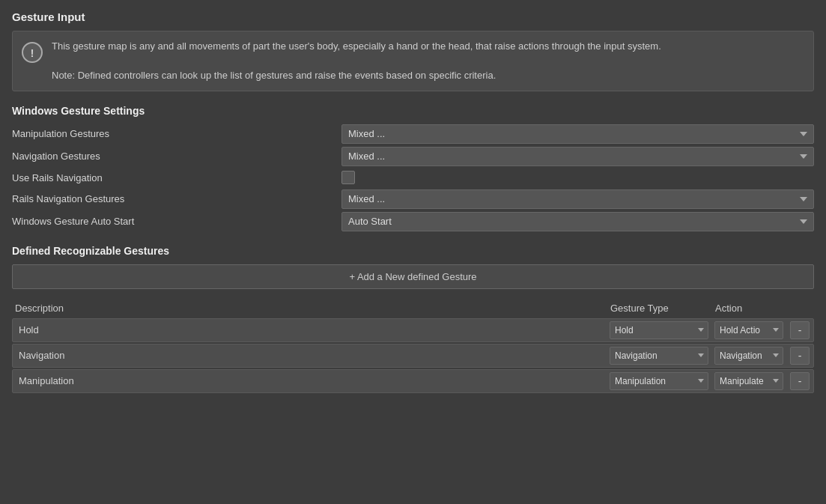 The width and height of the screenshot is (826, 504). I want to click on gesture-table: Hold Hold Hold Actio - Navigation Naviga…, so click(413, 356).